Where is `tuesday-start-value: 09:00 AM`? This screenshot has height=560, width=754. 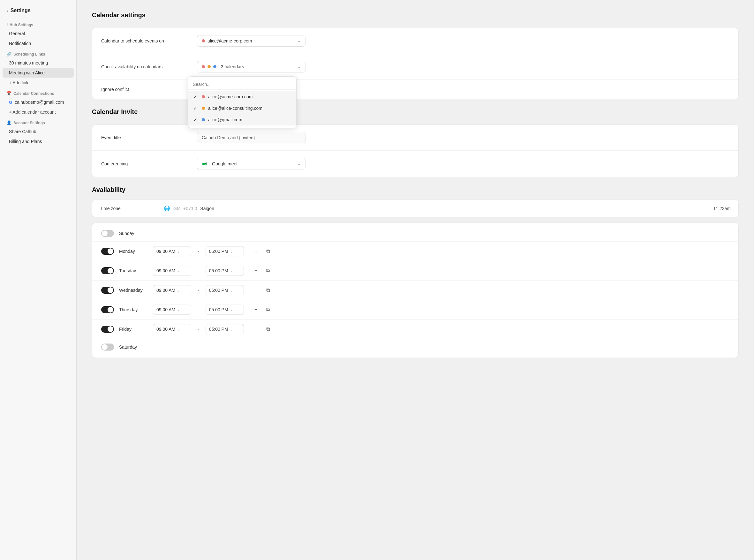 tuesday-start-value: 09:00 AM is located at coordinates (166, 271).